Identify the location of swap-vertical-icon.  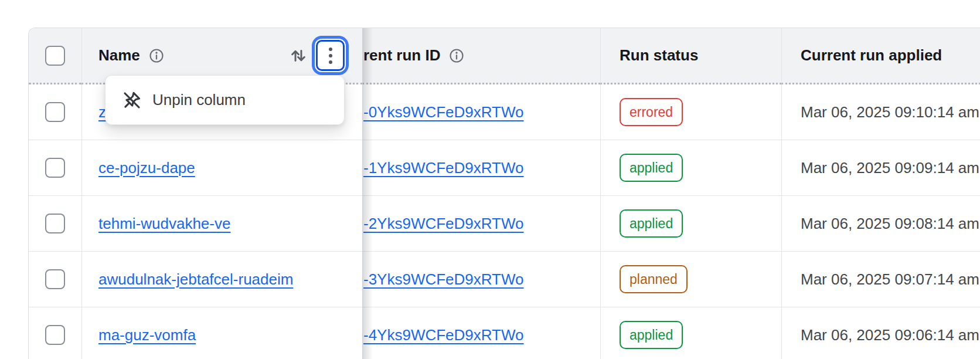
(298, 56).